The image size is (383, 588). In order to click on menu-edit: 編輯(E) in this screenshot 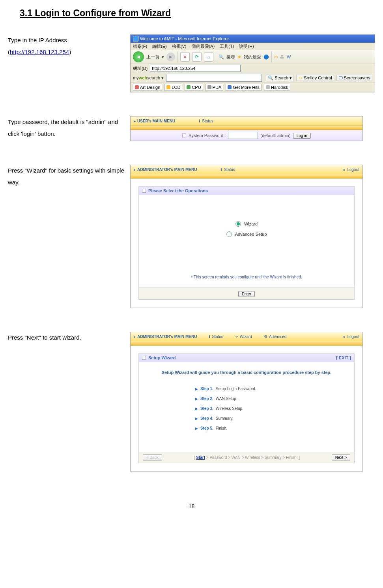, I will do `click(159, 46)`.